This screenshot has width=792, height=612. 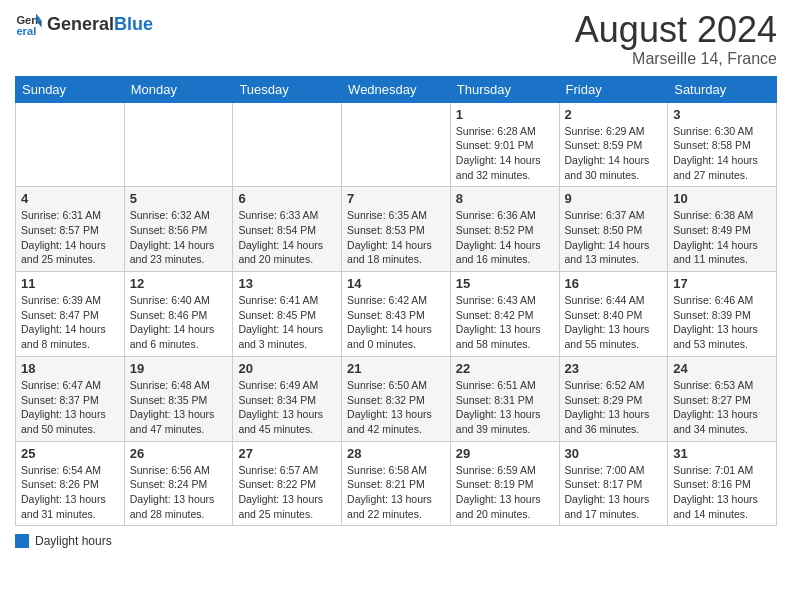 What do you see at coordinates (288, 89) in the screenshot?
I see `calendar-header-tuesday: Tuesday` at bounding box center [288, 89].